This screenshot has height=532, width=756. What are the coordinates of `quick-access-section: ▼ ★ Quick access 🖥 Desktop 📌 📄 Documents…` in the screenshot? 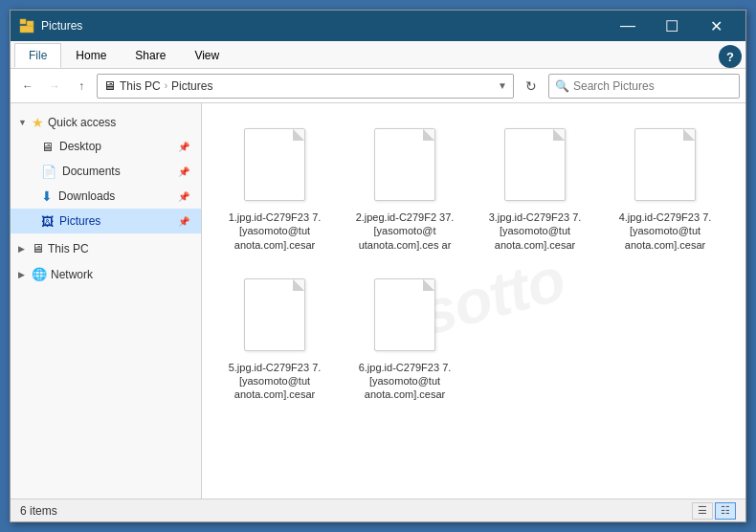 It's located at (105, 172).